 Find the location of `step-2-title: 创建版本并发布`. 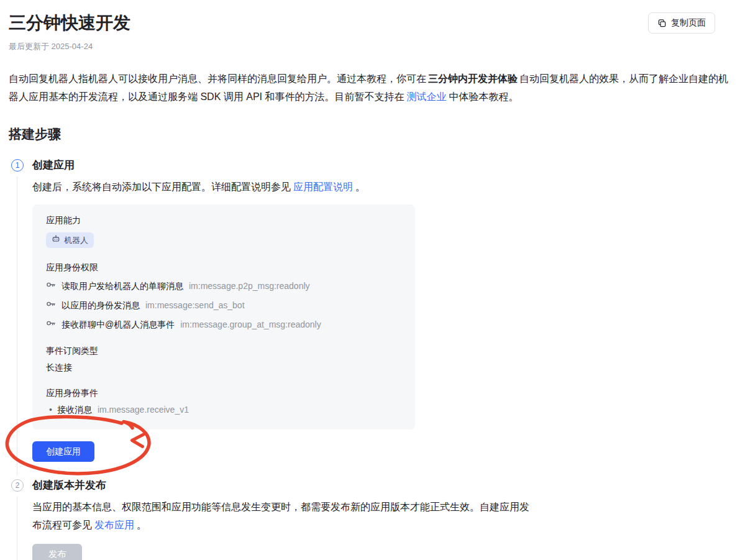

step-2-title: 创建版本并发布 is located at coordinates (389, 485).